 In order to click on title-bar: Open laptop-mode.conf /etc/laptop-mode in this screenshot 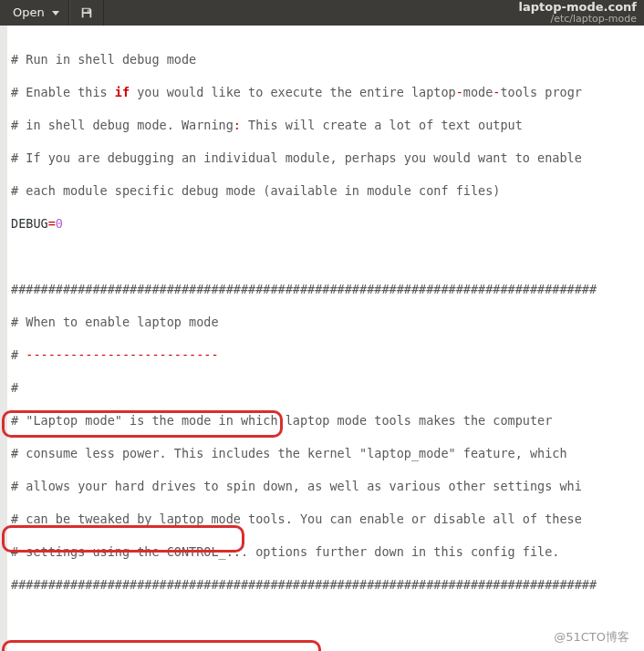, I will do `click(322, 13)`.